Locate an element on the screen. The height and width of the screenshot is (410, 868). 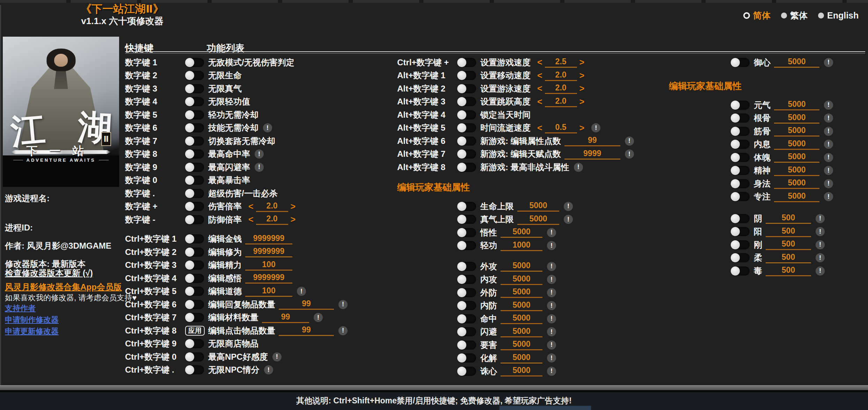
support-author-link: 支持作者 is located at coordinates (20, 308).